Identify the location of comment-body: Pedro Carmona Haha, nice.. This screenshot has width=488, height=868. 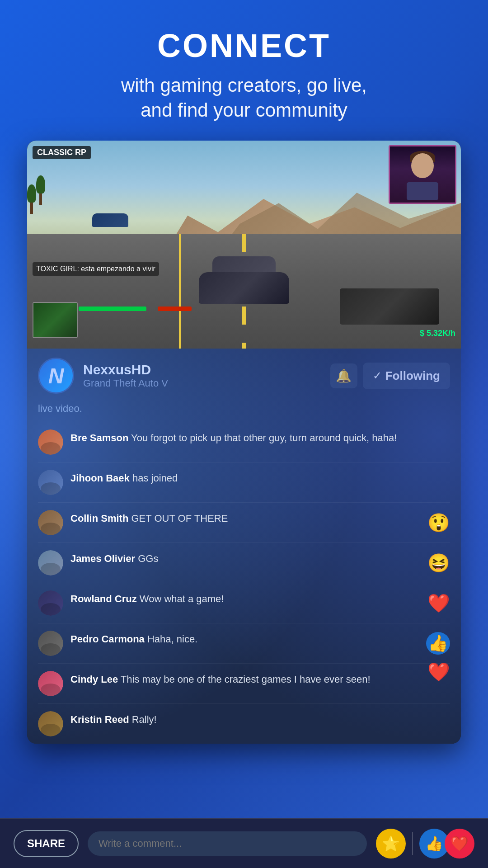
(260, 638).